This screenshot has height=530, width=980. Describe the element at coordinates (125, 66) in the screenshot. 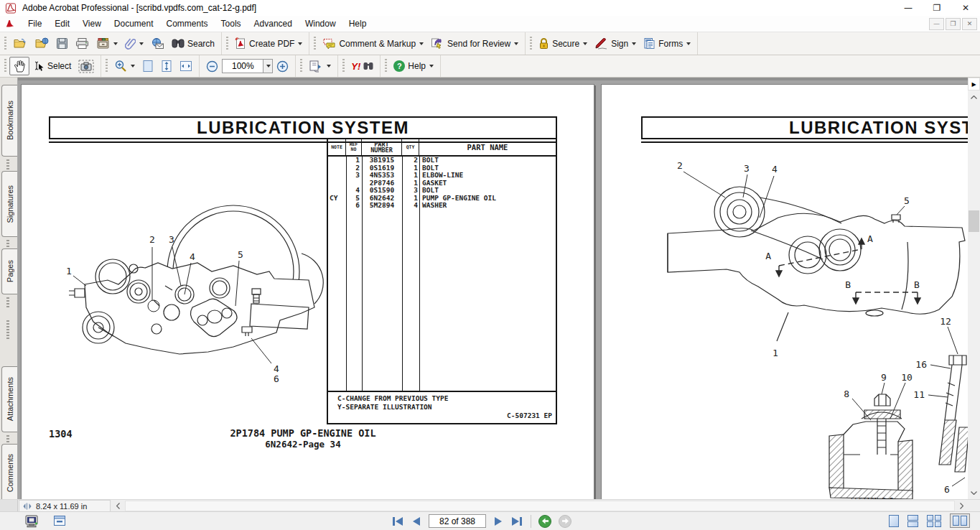

I see `zoom-tool-button` at that location.